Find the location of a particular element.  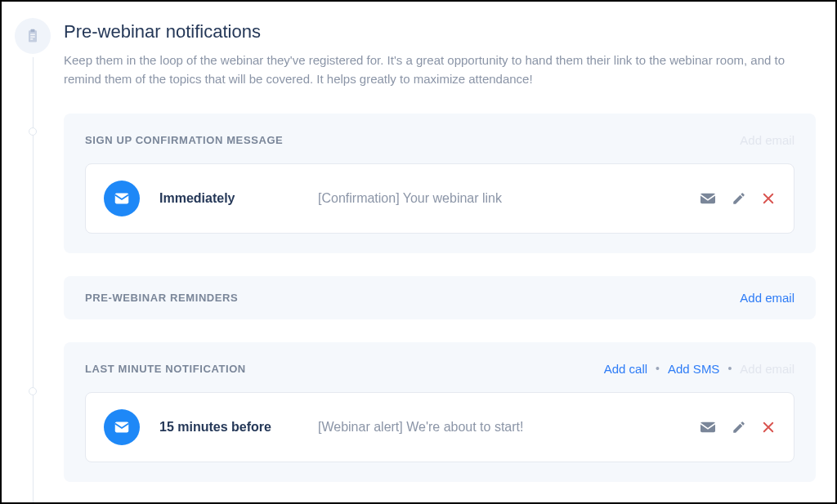

card-timing: Immediately is located at coordinates (229, 198).